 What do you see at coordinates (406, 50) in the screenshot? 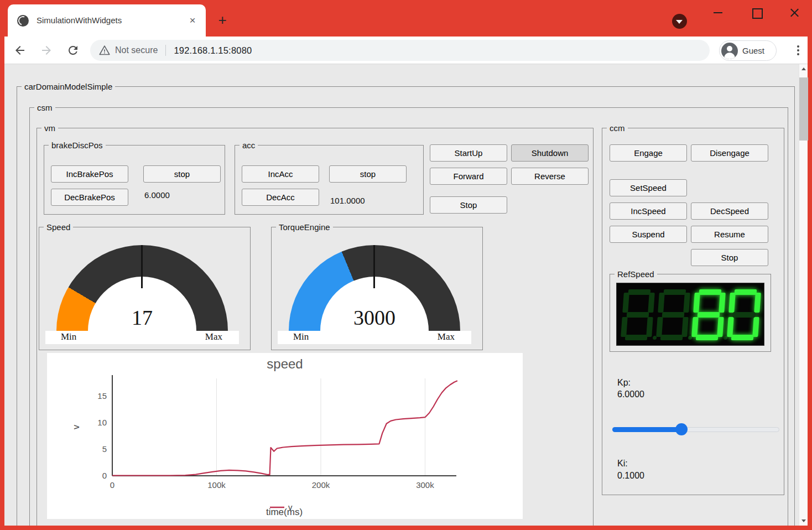
I see `browser-toolbar: Not secure 192.168.1.15:8080 Guest` at bounding box center [406, 50].